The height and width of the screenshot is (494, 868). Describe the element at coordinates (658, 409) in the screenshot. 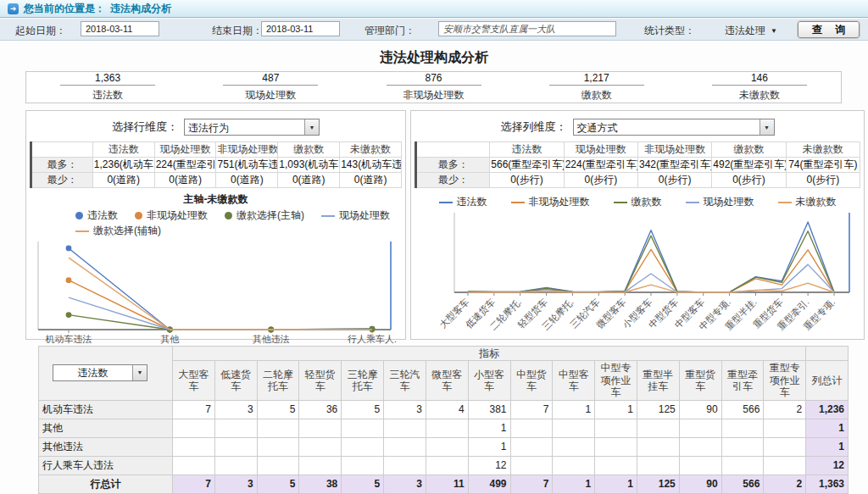

I see `cell: 125` at that location.